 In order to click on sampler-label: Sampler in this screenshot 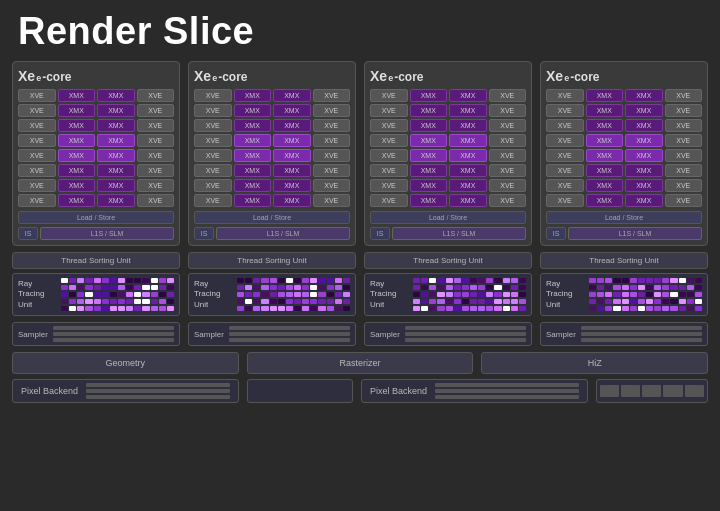, I will do `click(385, 334)`.